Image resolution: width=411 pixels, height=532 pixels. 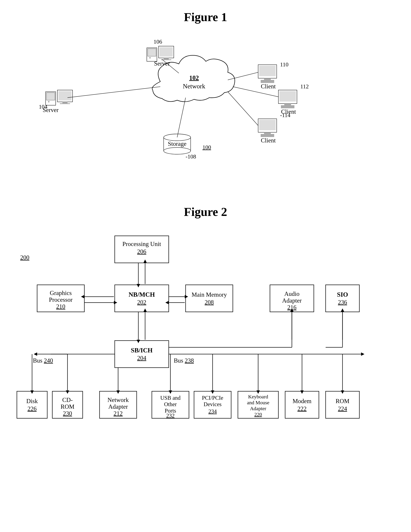 I want to click on svg-text: 110, so click(x=284, y=64).